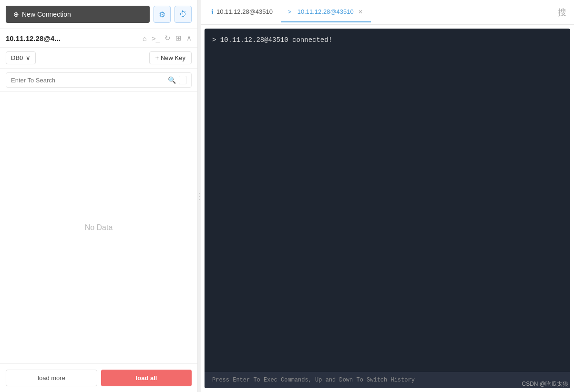 This screenshot has width=574, height=392. Describe the element at coordinates (562, 12) in the screenshot. I see `more-icon: 搜` at that location.